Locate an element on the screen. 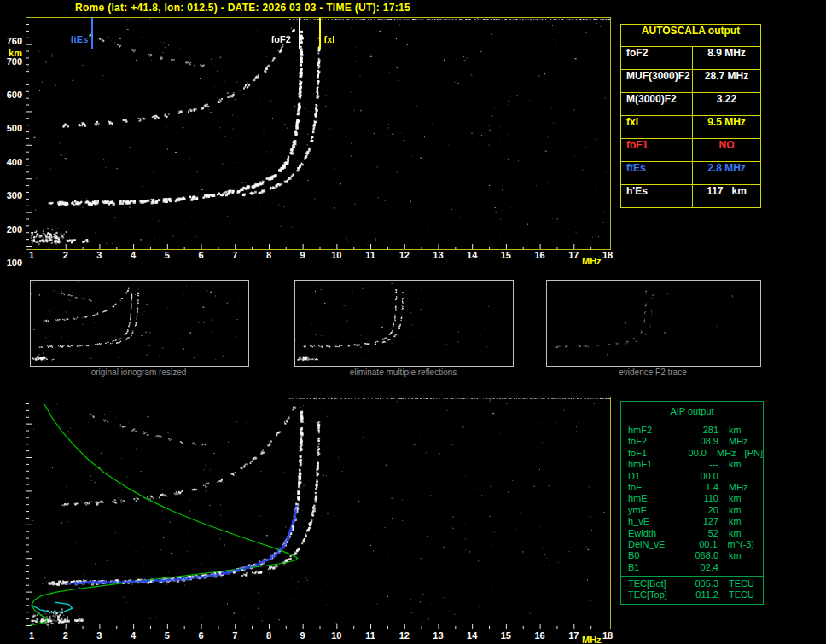 The height and width of the screenshot is (644, 826). aip-rows: hmF2281kmfoF208.9MHzfoF100.0MHz[PN]hmF1-… is located at coordinates (692, 498).